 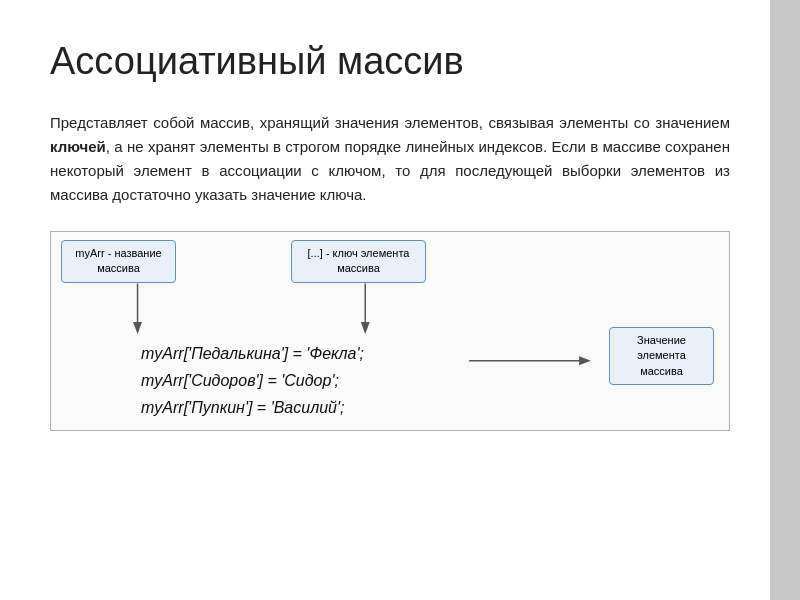 What do you see at coordinates (252, 380) in the screenshot?
I see `code-line-2: myArr['Сидоров'] = 'Сидор';` at bounding box center [252, 380].